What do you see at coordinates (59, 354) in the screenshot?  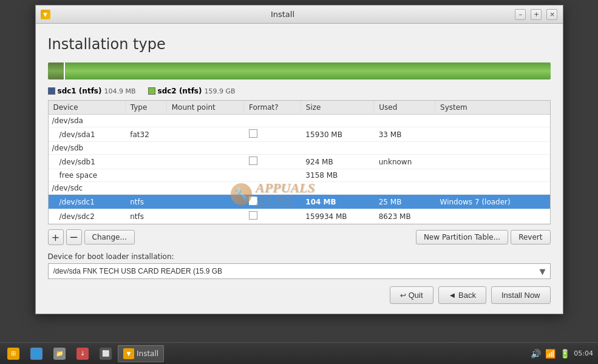 I see `taskbar-launcher-3: 📁` at bounding box center [59, 354].